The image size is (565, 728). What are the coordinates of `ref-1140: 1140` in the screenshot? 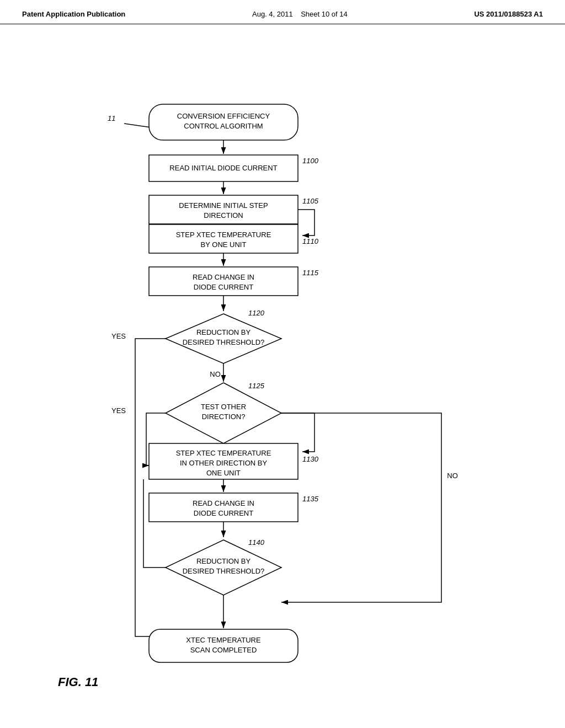 It's located at (257, 543).